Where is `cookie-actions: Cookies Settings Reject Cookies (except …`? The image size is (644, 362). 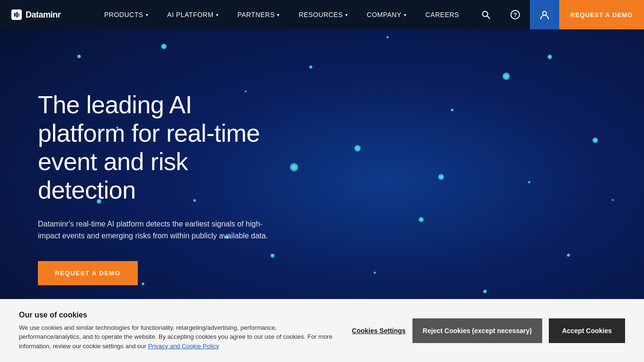
cookie-actions: Cookies Settings Reject Cookies (except … is located at coordinates (489, 331).